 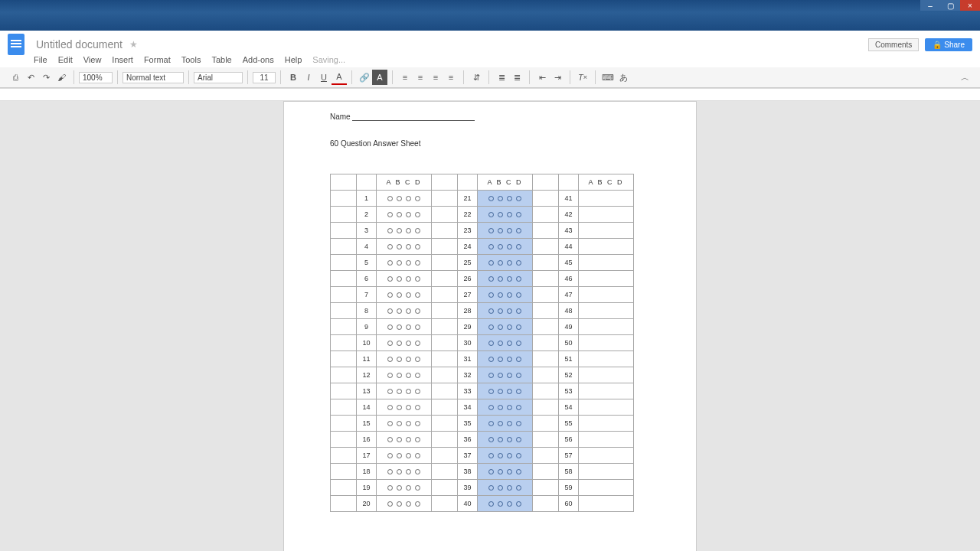 I want to click on align-right-icon: ≡, so click(x=436, y=77).